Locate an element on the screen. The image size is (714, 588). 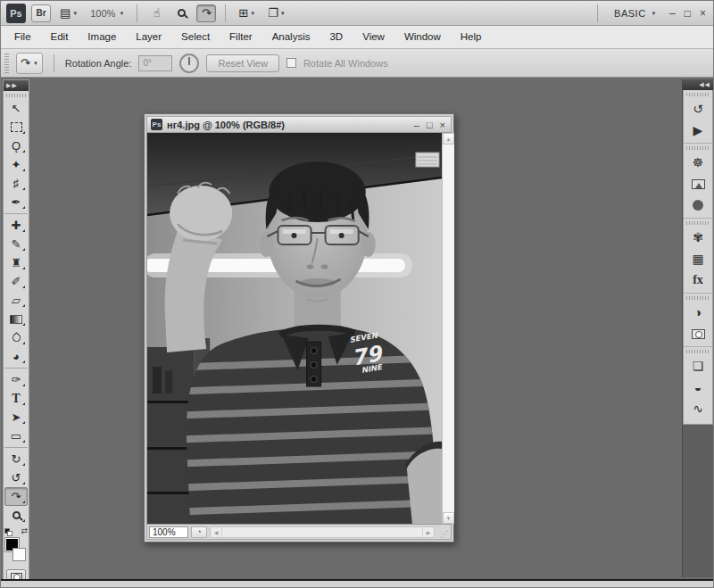
paths-panel-button: ∿ is located at coordinates (698, 409).